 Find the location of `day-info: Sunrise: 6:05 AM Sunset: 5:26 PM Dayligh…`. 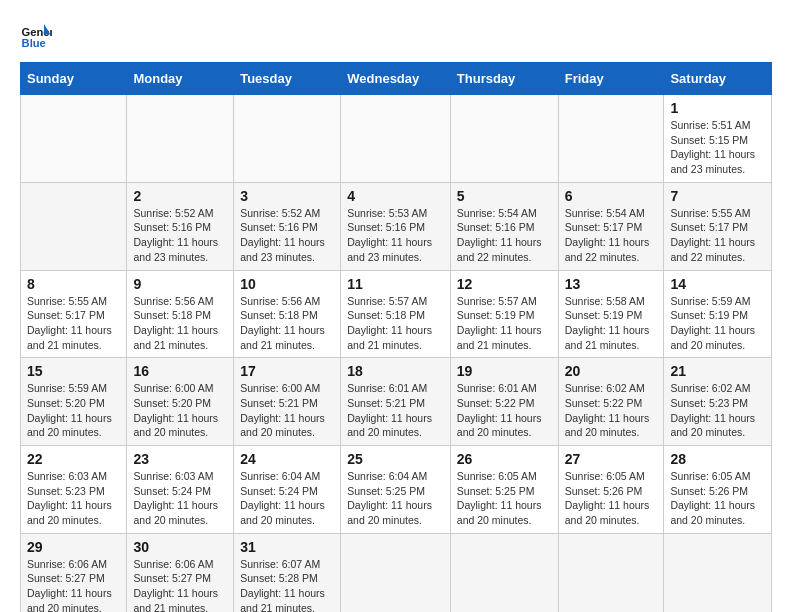

day-info: Sunrise: 6:05 AM Sunset: 5:26 PM Dayligh… is located at coordinates (612, 498).